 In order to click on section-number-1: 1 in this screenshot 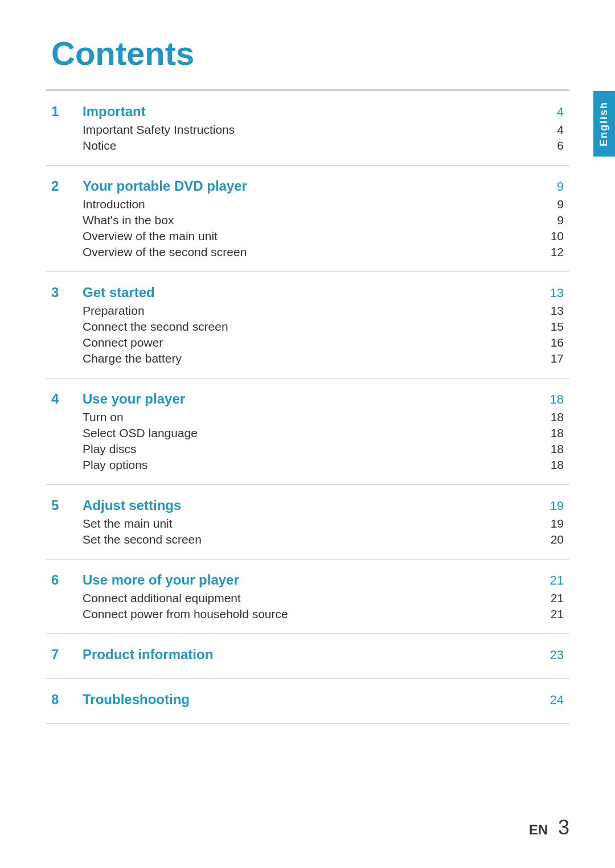, I will do `click(67, 112)`.